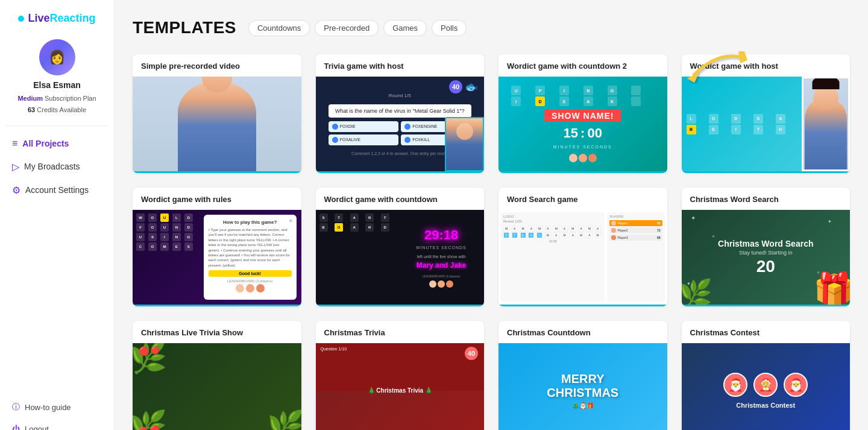 The image size is (868, 430). What do you see at coordinates (16, 427) in the screenshot?
I see `logout-icon: ⏻` at bounding box center [16, 427].